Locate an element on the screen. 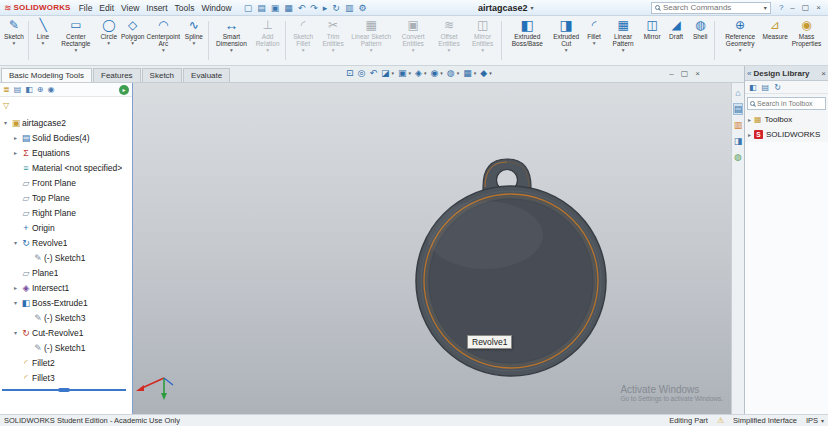  tree-item-cut-revolve1: ▾ ↻ Cut-Revolve1 is located at coordinates (66, 332).